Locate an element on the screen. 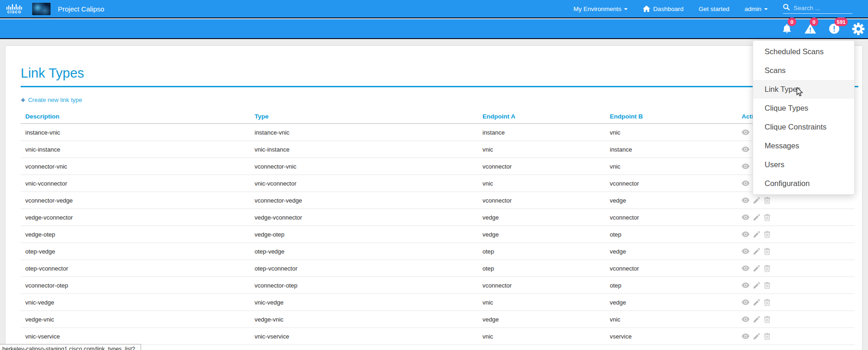  notifications-errors: 591 is located at coordinates (834, 28).